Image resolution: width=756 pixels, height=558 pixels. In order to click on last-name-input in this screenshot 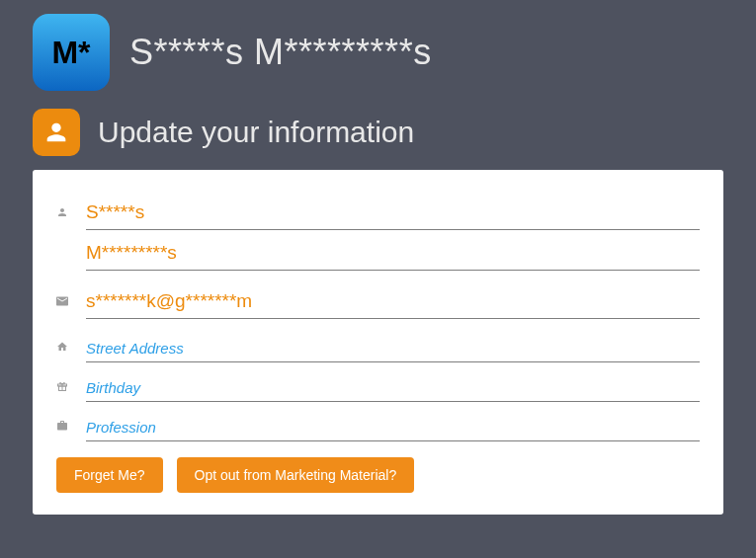, I will do `click(393, 253)`.